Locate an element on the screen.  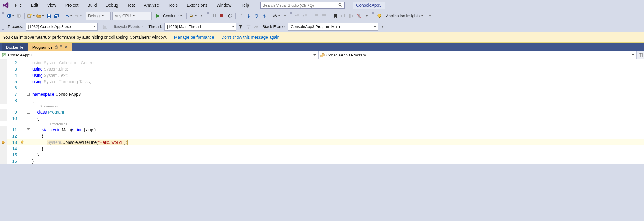
class-nav-combo: ConsoleApp3.Program is located at coordinates (478, 55).